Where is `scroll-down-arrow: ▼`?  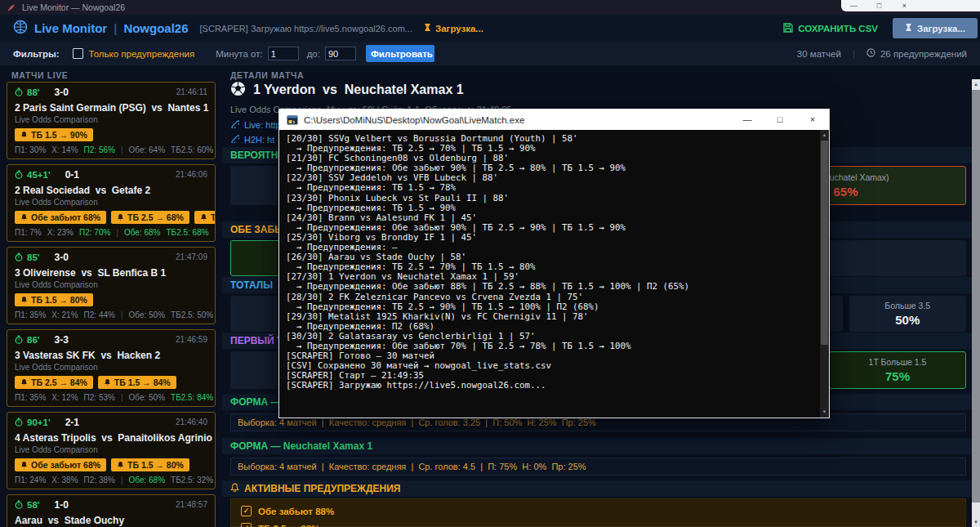 scroll-down-arrow: ▼ is located at coordinates (976, 522).